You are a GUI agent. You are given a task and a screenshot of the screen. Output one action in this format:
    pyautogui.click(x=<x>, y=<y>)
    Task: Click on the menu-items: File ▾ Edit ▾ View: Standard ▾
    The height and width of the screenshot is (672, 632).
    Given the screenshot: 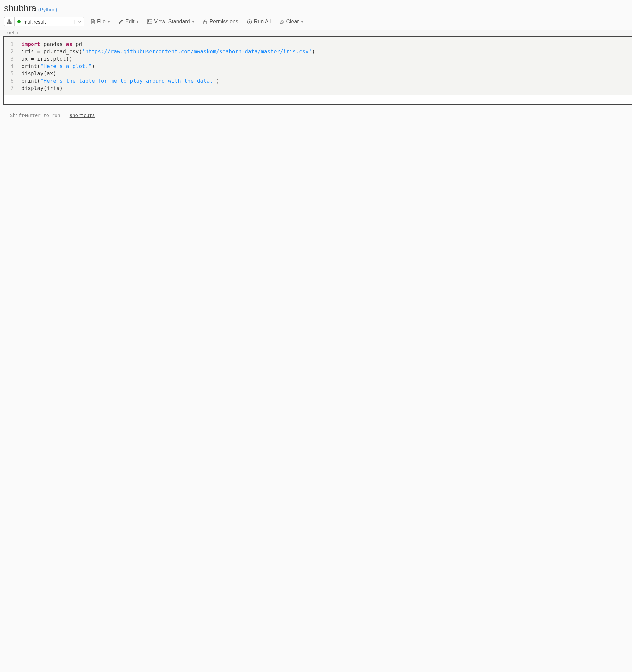 What is the action you would take?
    pyautogui.click(x=197, y=22)
    